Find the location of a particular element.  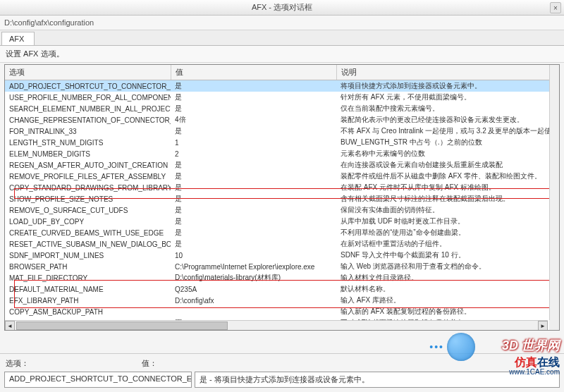

cell-opt: DEFAULT_MATERIAL_NAME is located at coordinates (87, 289).